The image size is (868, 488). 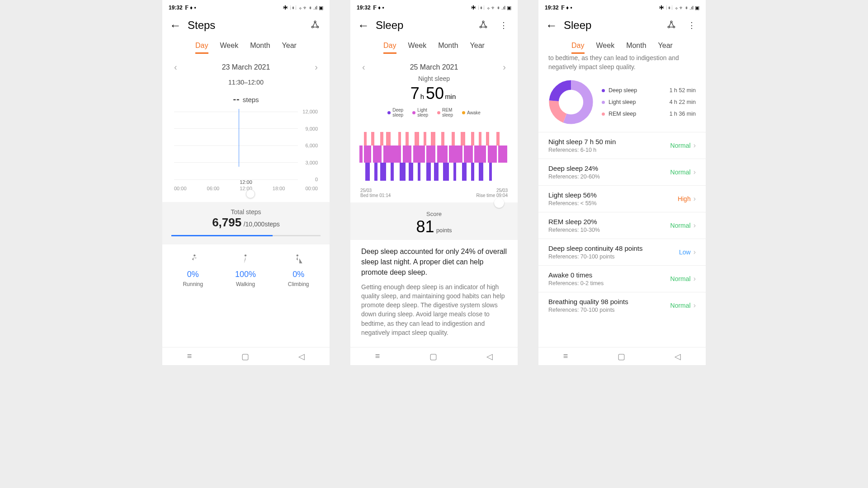 What do you see at coordinates (435, 93) in the screenshot?
I see `minutes: 50` at bounding box center [435, 93].